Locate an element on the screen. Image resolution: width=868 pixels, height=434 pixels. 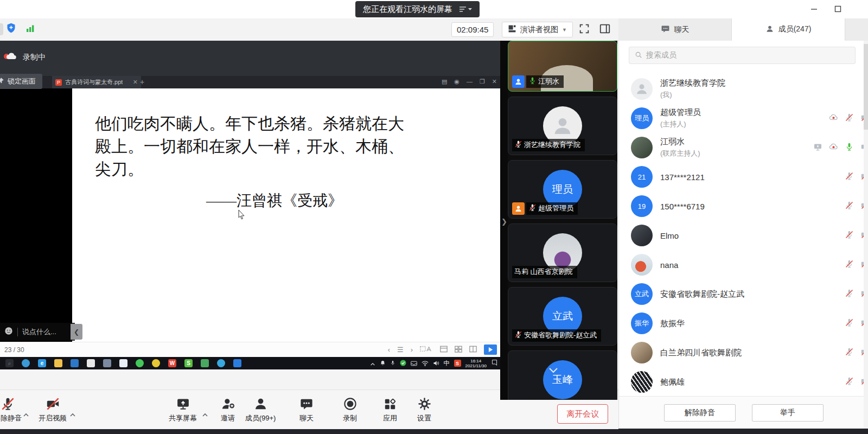
sogou-icon: S is located at coordinates (458, 363).